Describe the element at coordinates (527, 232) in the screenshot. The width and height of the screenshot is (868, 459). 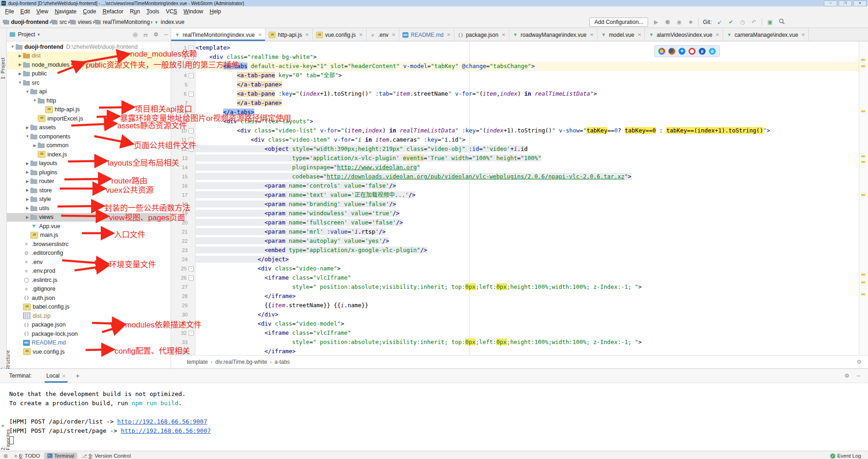
I see `code-line: <param name='mrl' :value='i.rtsp'/>` at that location.